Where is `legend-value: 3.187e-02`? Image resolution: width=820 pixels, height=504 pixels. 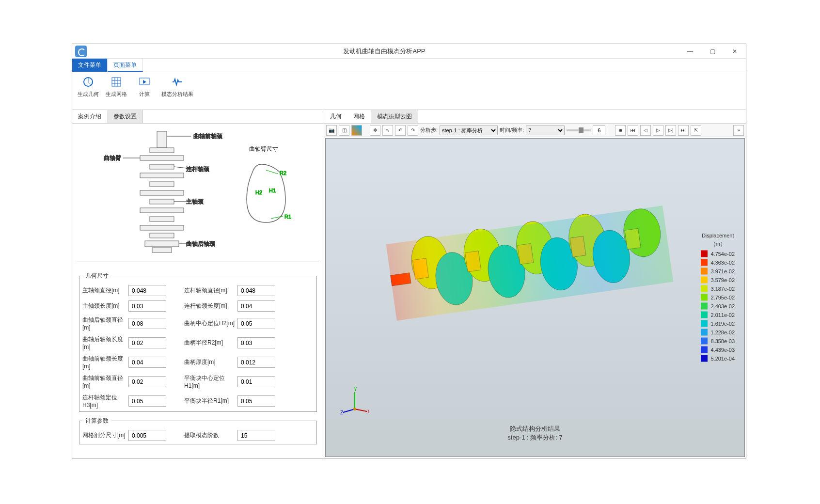 legend-value: 3.187e-02 is located at coordinates (723, 289).